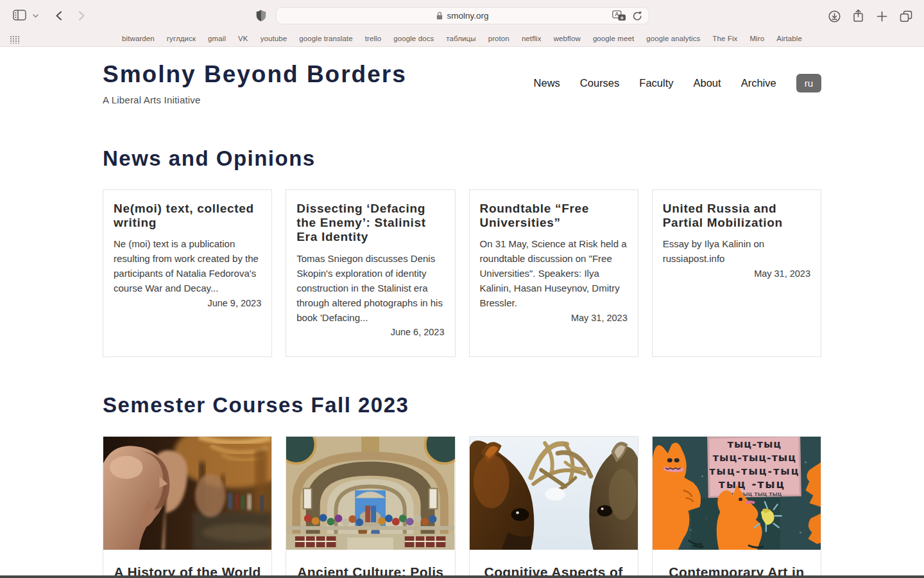  What do you see at coordinates (19, 15) in the screenshot?
I see `sidebar-toggle-icon` at bounding box center [19, 15].